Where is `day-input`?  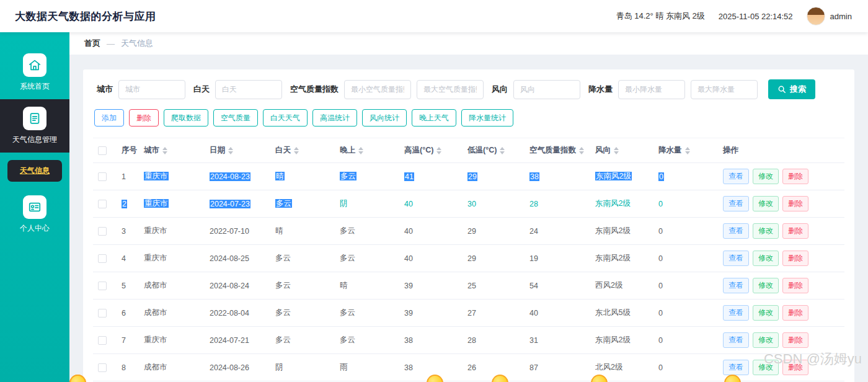
day-input is located at coordinates (249, 89).